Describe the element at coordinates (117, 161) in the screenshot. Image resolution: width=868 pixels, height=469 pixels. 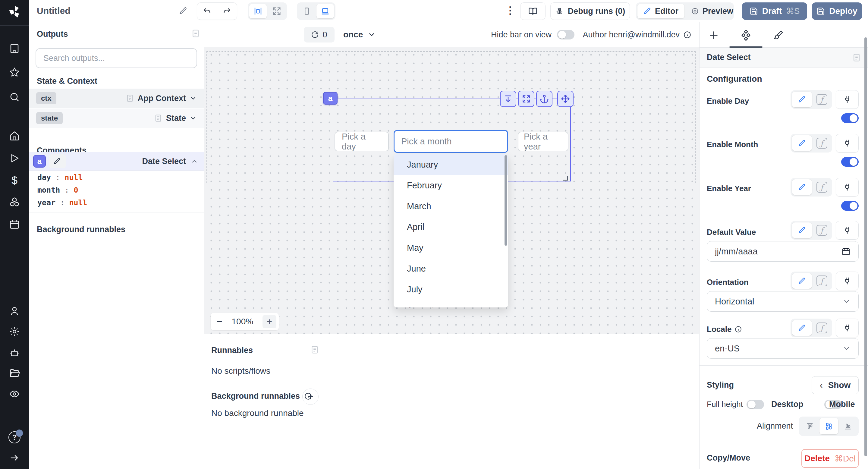
I see `component-list-item: a Date Select` at that location.